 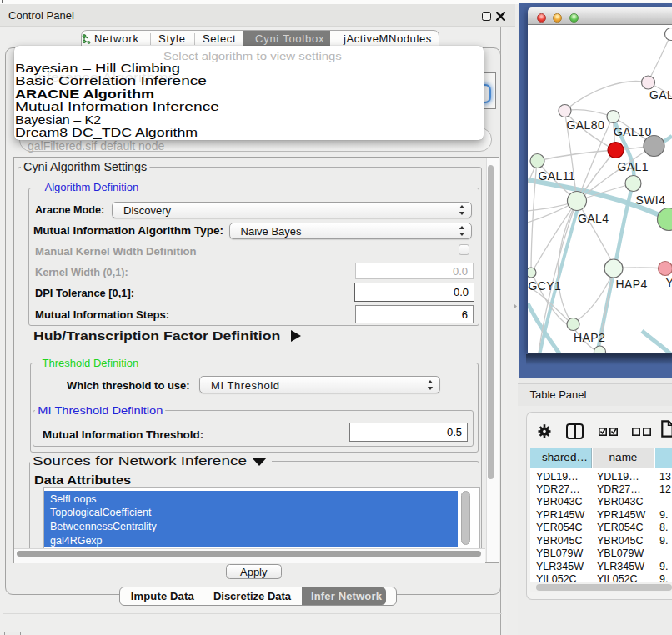 I want to click on svg-text: HAP2, so click(x=589, y=338).